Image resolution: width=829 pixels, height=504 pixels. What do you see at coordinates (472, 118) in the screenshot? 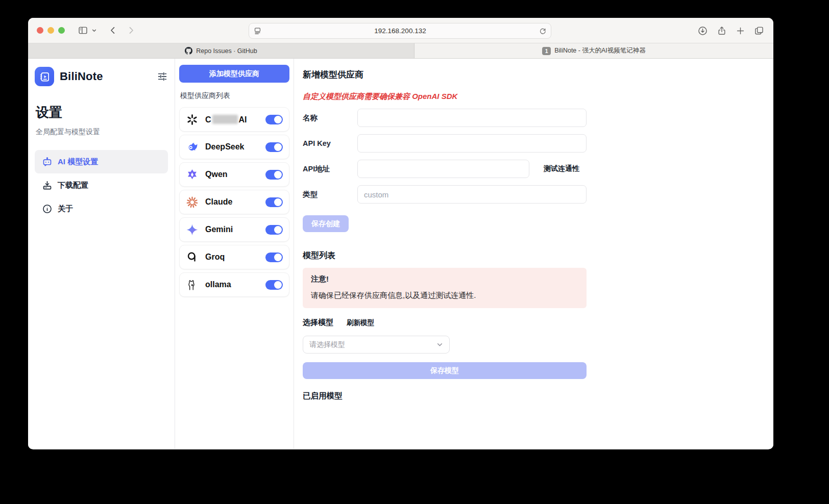
I see `name-field` at bounding box center [472, 118].